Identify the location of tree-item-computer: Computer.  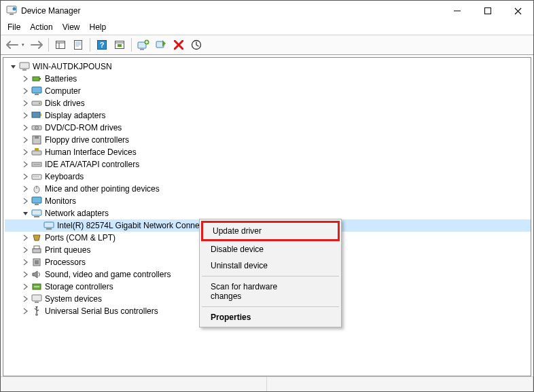
(268, 91).